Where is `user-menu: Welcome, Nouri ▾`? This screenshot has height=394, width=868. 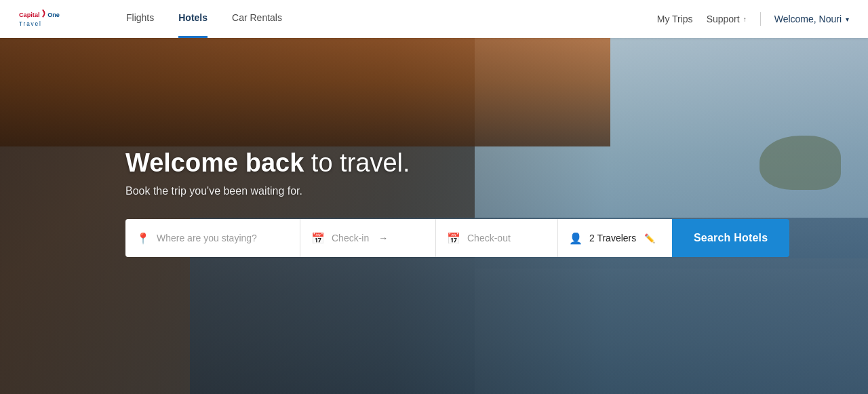
user-menu: Welcome, Nouri ▾ is located at coordinates (812, 19).